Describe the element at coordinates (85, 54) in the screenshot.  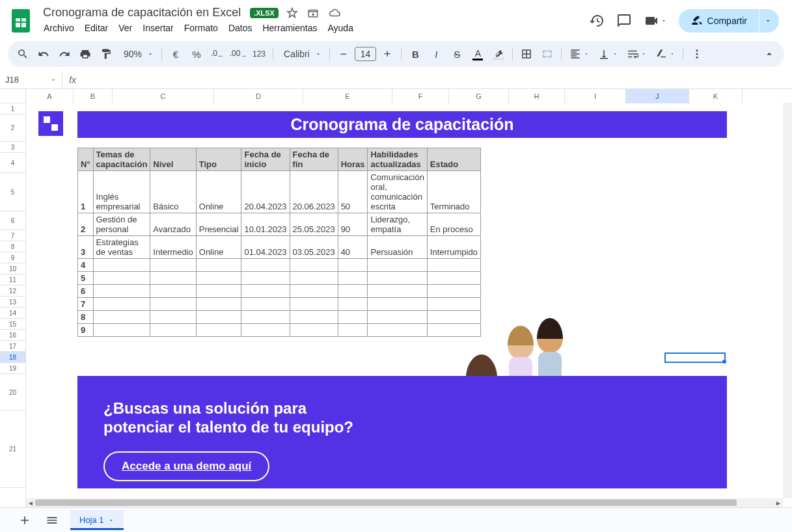
I see `print-icon` at that location.